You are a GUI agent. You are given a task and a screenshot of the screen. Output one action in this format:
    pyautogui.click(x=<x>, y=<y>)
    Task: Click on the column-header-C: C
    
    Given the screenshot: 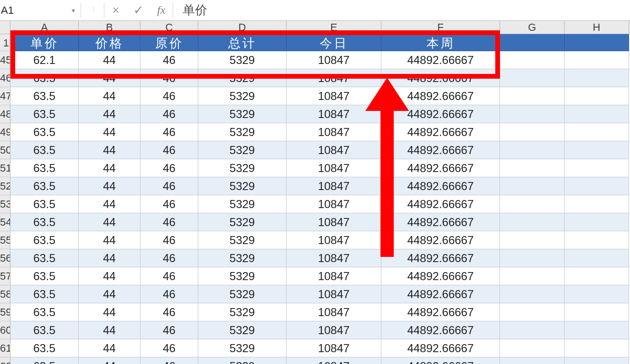 What is the action you would take?
    pyautogui.click(x=169, y=27)
    